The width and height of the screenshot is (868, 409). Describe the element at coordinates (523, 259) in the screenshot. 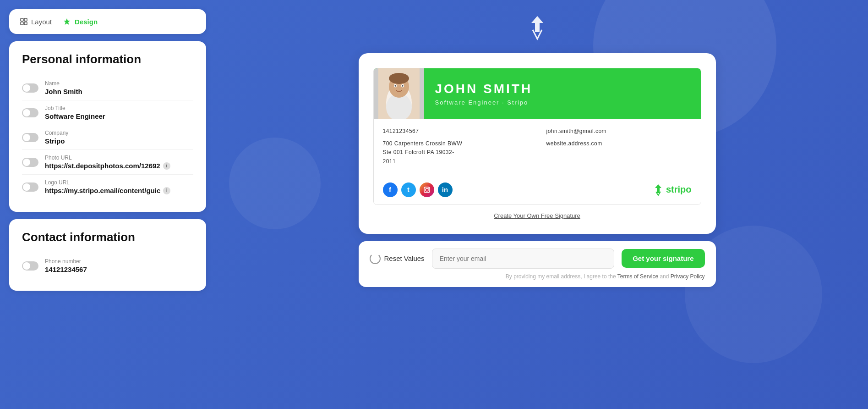

I see `email-input` at that location.